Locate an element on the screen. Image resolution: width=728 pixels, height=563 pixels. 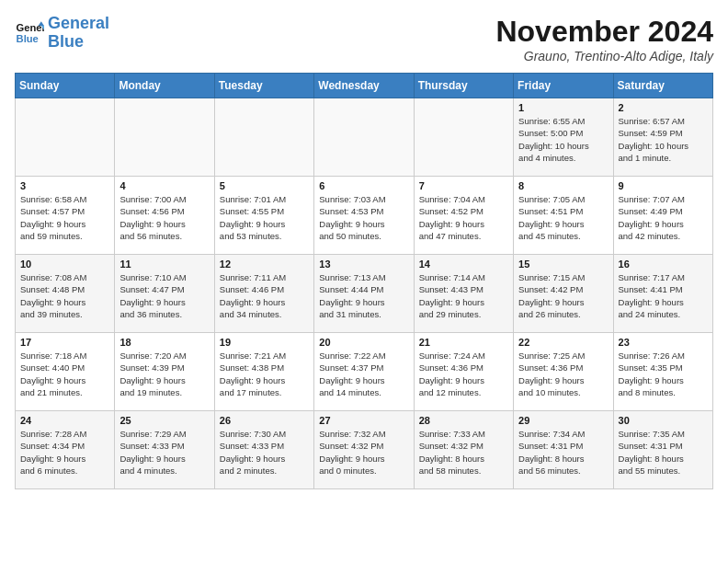
calendar-cell: 12Sunrise: 7:11 AMSunset: 4:46 PMDayligh… is located at coordinates (264, 294).